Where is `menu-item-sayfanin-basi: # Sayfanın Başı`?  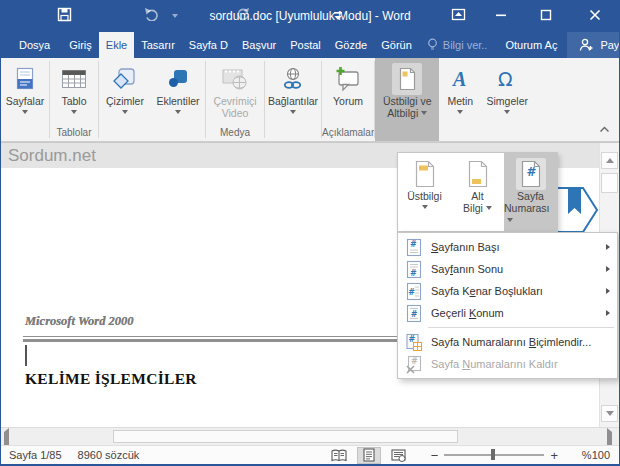 menu-item-sayfanin-basi: # Sayfanın Başı is located at coordinates (508, 247).